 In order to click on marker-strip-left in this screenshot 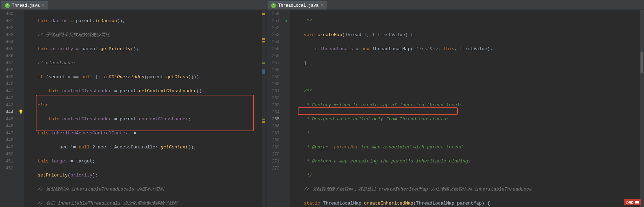, I will do `click(264, 108)`.